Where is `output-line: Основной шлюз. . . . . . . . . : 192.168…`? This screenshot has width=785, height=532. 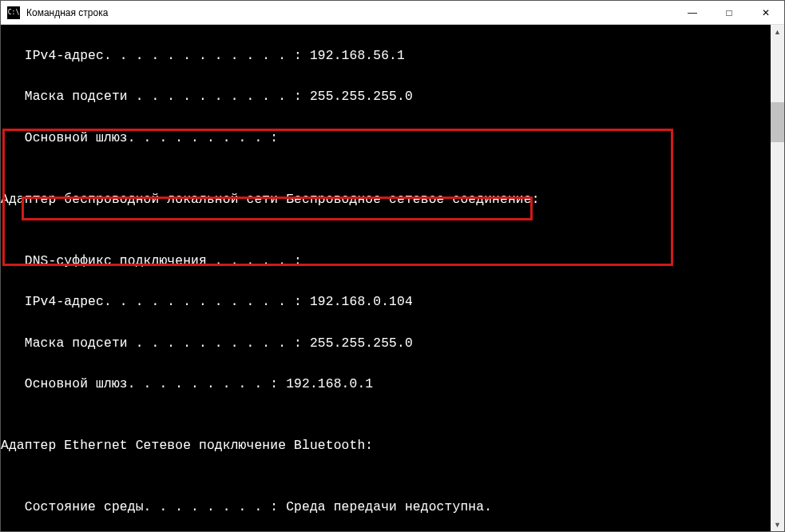
output-line: Основной шлюз. . . . . . . . . : 192.168… is located at coordinates (393, 384).